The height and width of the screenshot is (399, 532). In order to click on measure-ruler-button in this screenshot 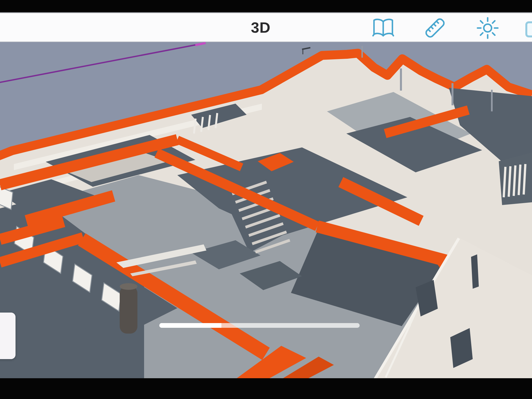, I will do `click(435, 28)`.